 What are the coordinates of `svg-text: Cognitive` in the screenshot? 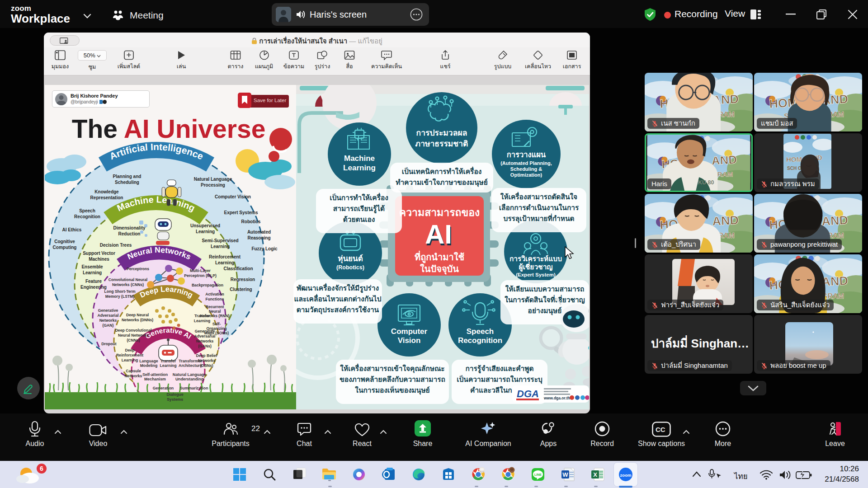 It's located at (65, 241).